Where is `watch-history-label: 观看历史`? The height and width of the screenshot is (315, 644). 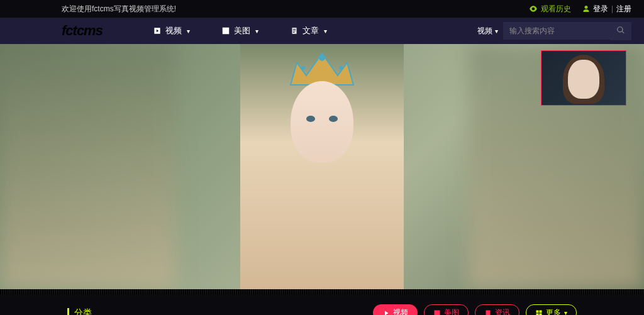 watch-history-label: 观看历史 is located at coordinates (556, 9).